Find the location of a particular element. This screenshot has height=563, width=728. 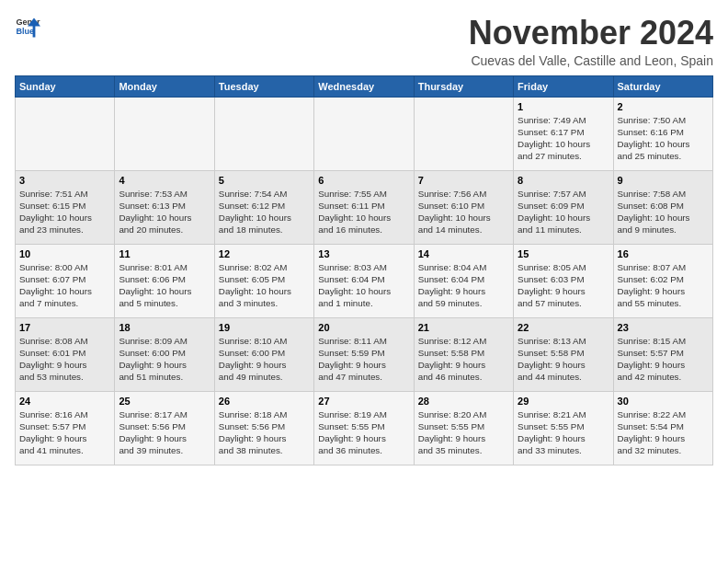

calendar-cell: 24Sunrise: 8:16 AM Sunset: 5:57 PM Dayli… is located at coordinates (65, 428).